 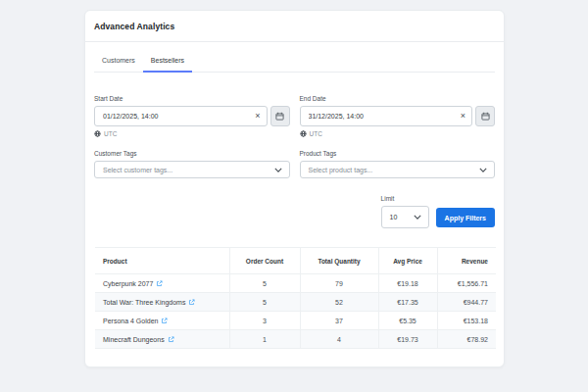 What do you see at coordinates (192, 133) in the screenshot?
I see `start-date-timezone: UTC` at bounding box center [192, 133].